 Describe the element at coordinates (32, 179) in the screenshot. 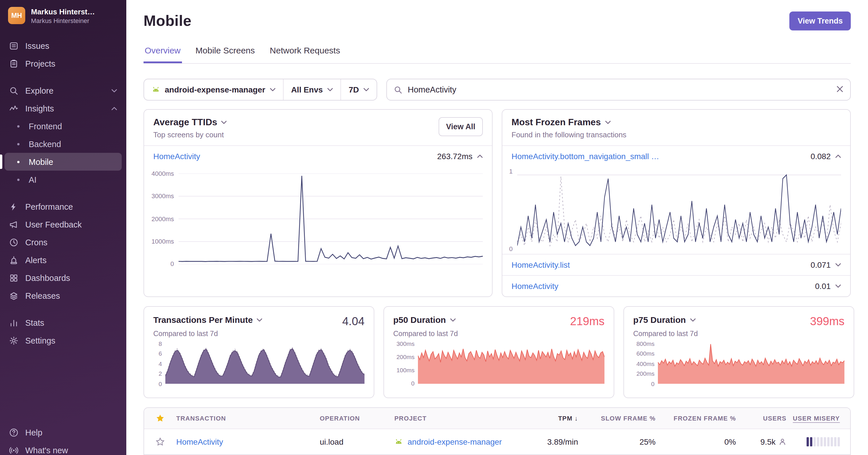

I see `sidebar-item-label: AI` at that location.